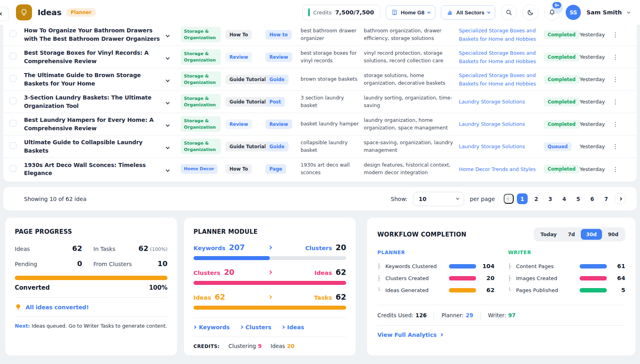  I want to click on format-tag: How To, so click(239, 35).